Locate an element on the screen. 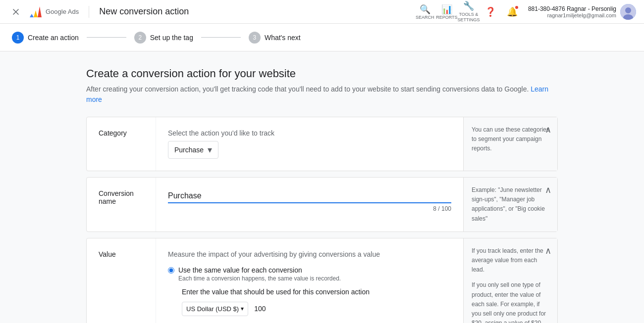  step-2-label: Set up the tag is located at coordinates (171, 38).